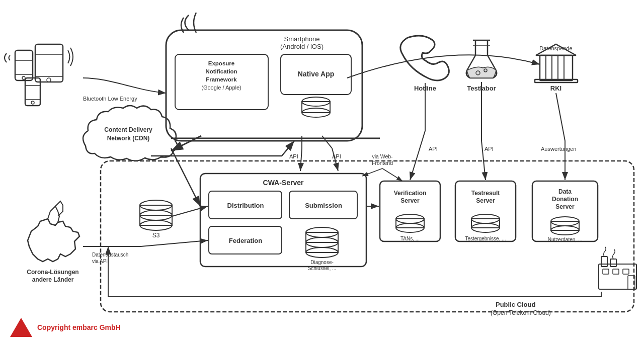 The image size is (644, 342). I want to click on svg-text: Distribution, so click(246, 205).